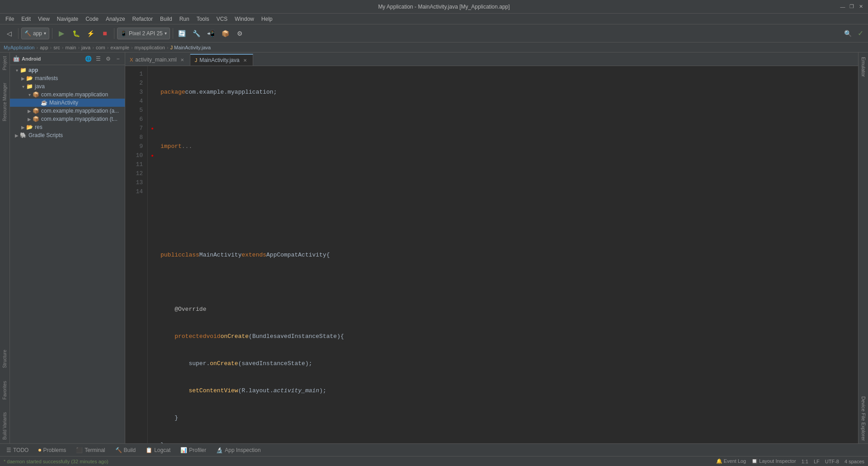  I want to click on ln-11: 11, so click(134, 165).